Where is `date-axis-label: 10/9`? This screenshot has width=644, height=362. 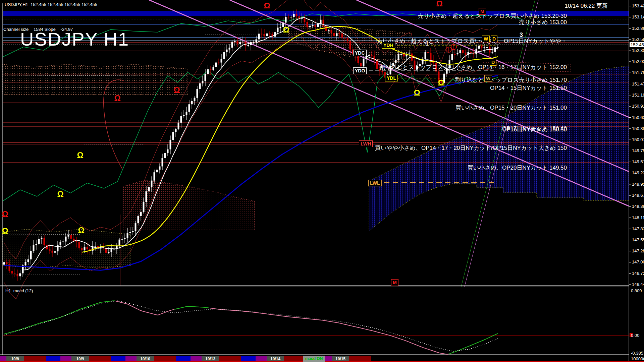
date-axis-label: 10/9 is located at coordinates (80, 359).